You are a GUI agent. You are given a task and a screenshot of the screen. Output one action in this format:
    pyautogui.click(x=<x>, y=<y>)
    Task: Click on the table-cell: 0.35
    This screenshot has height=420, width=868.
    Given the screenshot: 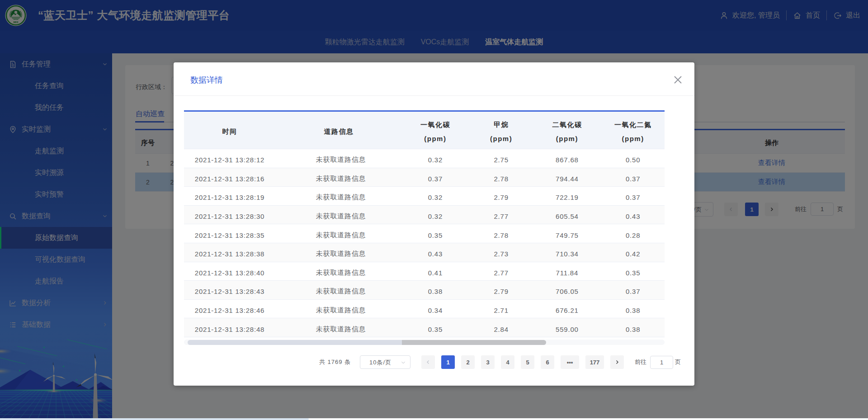 What is the action you would take?
    pyautogui.click(x=435, y=235)
    